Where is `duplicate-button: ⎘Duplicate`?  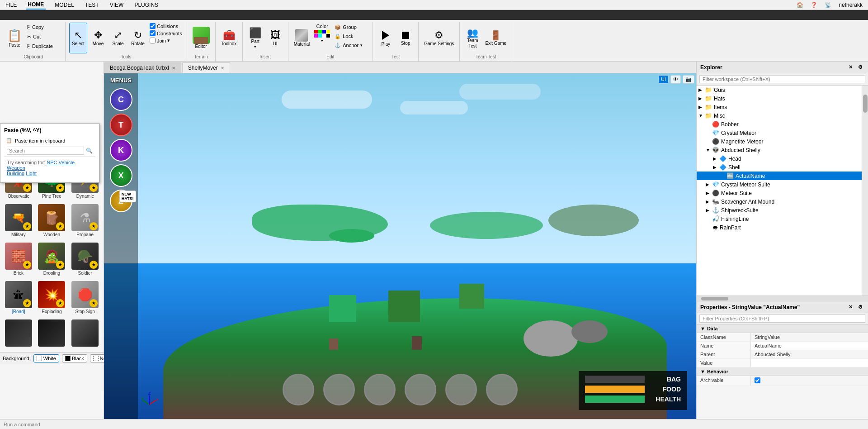
duplicate-button: ⎘Duplicate is located at coordinates (43, 46).